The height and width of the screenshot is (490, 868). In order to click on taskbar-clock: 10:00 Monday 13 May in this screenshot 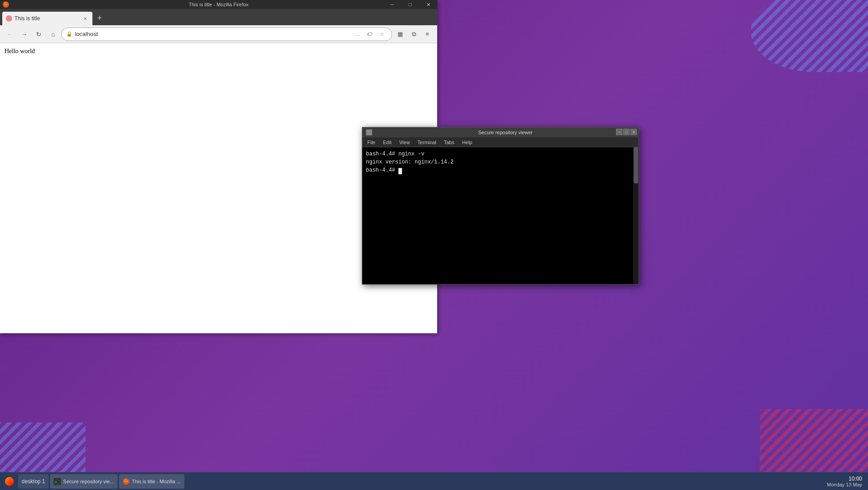, I will do `click(845, 481)`.